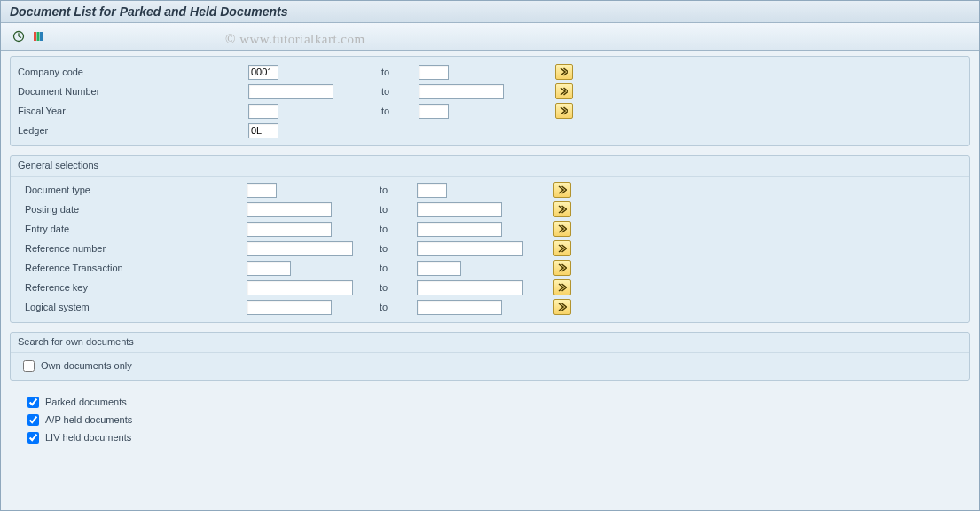 This screenshot has height=511, width=980. Describe the element at coordinates (131, 268) in the screenshot. I see `label-reference-transaction: Reference Transaction` at that location.